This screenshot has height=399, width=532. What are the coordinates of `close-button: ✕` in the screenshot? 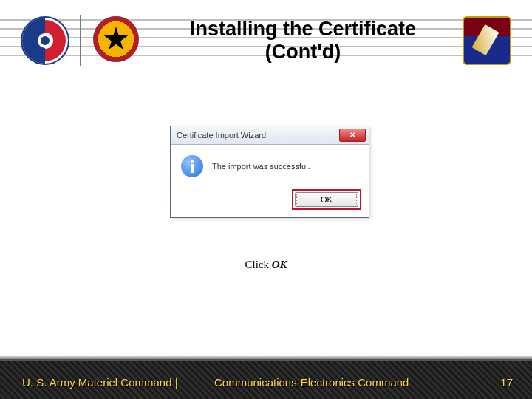 It's located at (352, 135).